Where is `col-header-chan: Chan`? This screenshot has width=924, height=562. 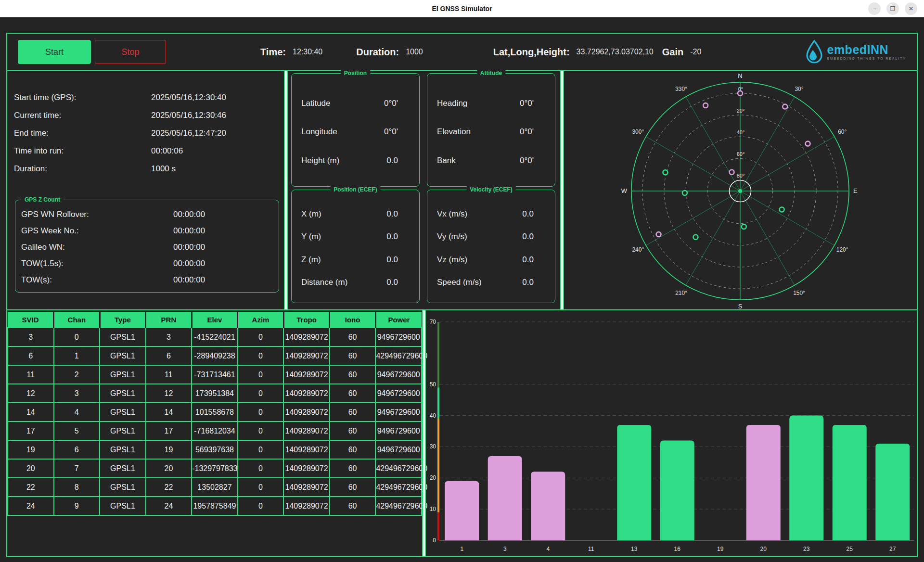 col-header-chan: Chan is located at coordinates (77, 319).